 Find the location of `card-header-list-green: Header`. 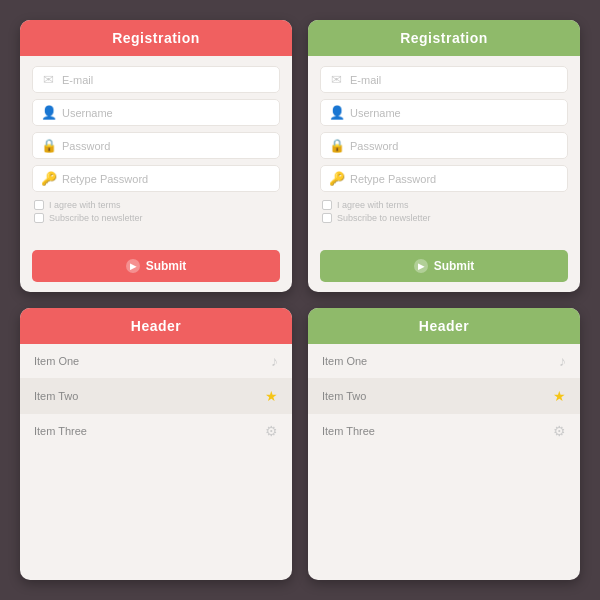

card-header-list-green: Header is located at coordinates (444, 326).